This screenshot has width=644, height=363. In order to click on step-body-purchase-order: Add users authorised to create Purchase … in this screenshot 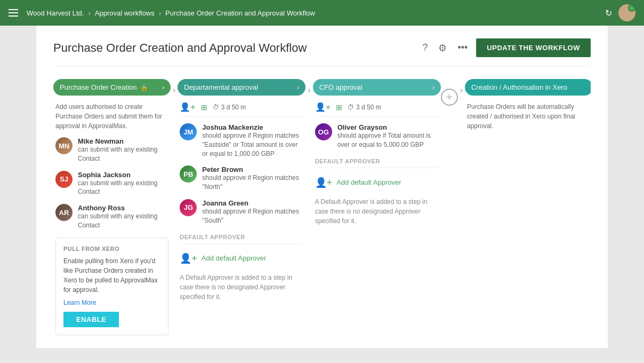, I will do `click(112, 219)`.